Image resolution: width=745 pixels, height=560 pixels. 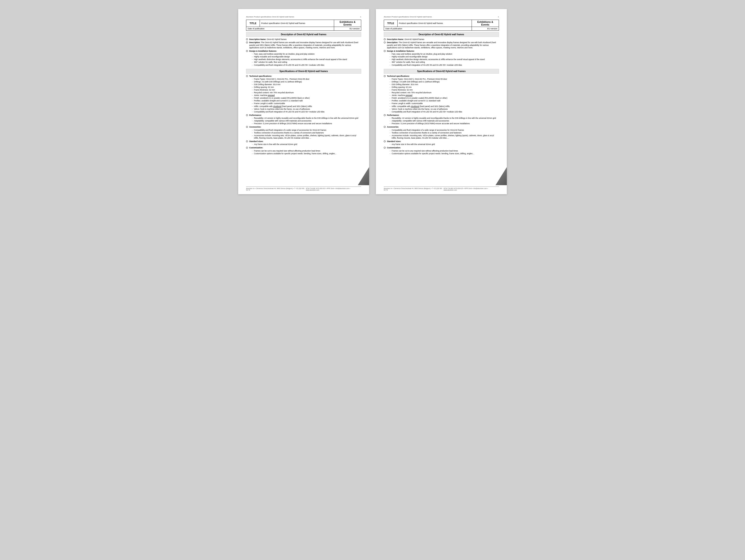 What do you see at coordinates (306, 93) in the screenshot?
I see `spec-sub-item: -Recycled content: min 75% recycled alum…` at bounding box center [306, 93].